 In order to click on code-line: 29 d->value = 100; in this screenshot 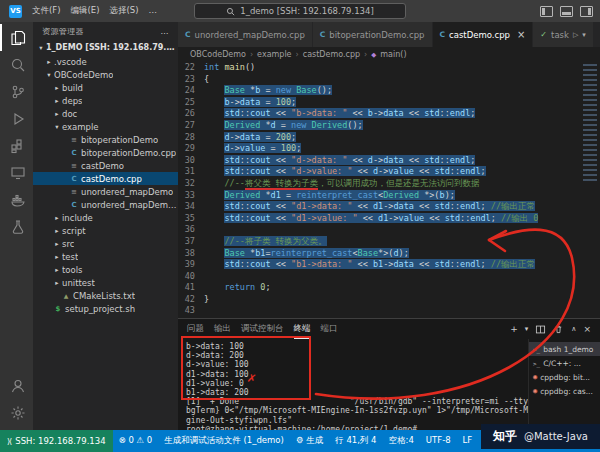, I will do `click(389, 149)`.